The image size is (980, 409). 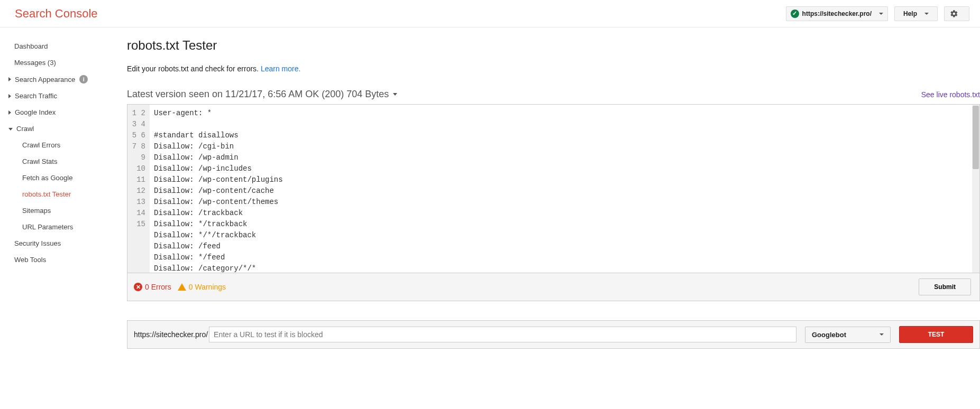 I want to click on property-selector: ✓ https://sitechecker.pro/, so click(x=837, y=14).